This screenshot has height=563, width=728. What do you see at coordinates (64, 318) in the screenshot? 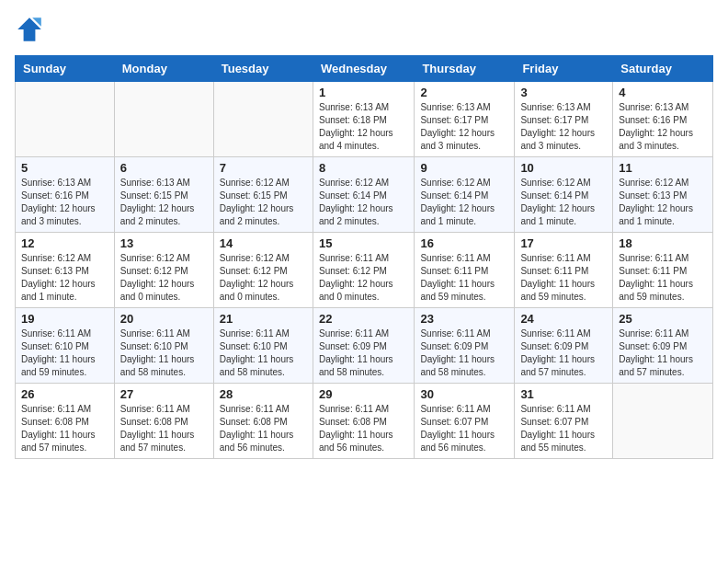
I see `day-number: 19` at bounding box center [64, 318].